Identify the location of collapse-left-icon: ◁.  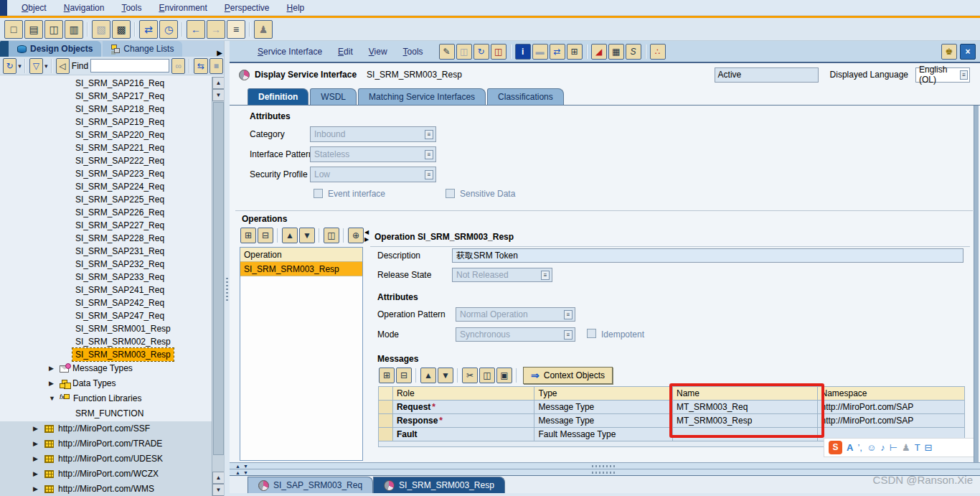
(63, 66).